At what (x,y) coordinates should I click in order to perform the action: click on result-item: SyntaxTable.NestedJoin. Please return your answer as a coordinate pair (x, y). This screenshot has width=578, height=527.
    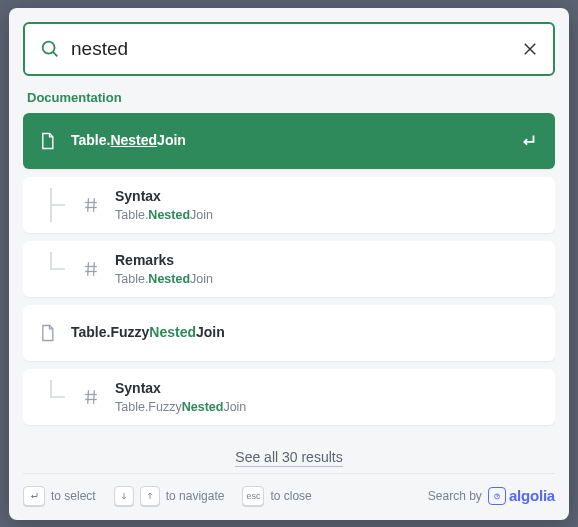
    Looking at the image, I should click on (289, 205).